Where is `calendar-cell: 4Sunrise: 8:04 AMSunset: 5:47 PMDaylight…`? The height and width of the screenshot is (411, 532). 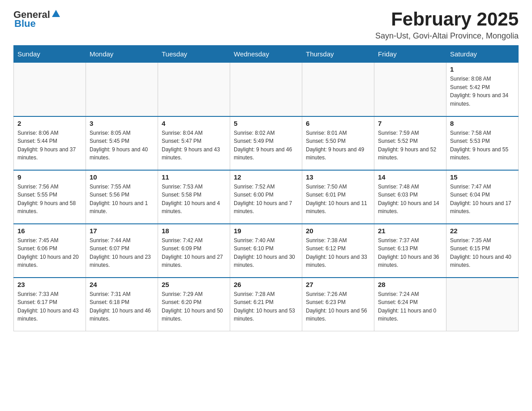
calendar-cell: 4Sunrise: 8:04 AMSunset: 5:47 PMDaylight… is located at coordinates (194, 143).